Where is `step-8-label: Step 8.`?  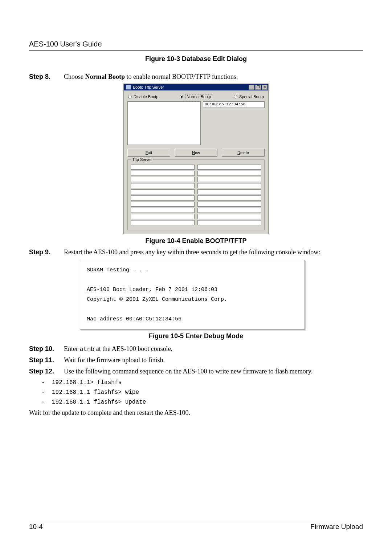 step-8-label: Step 8. is located at coordinates (44, 77).